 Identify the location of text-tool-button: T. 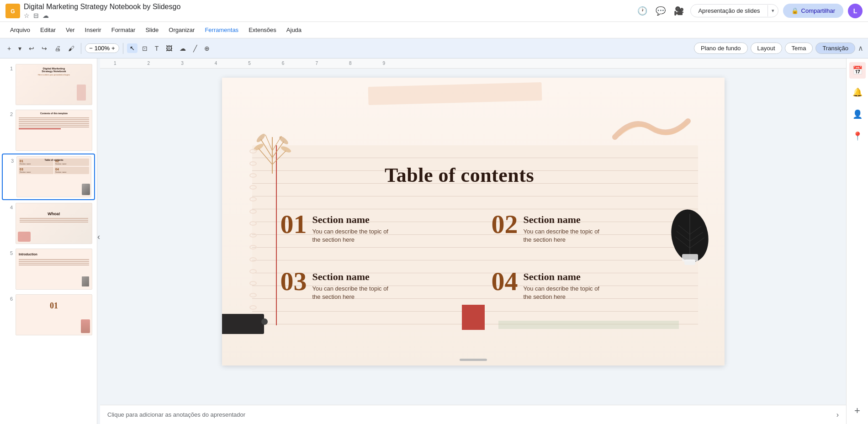
(157, 48).